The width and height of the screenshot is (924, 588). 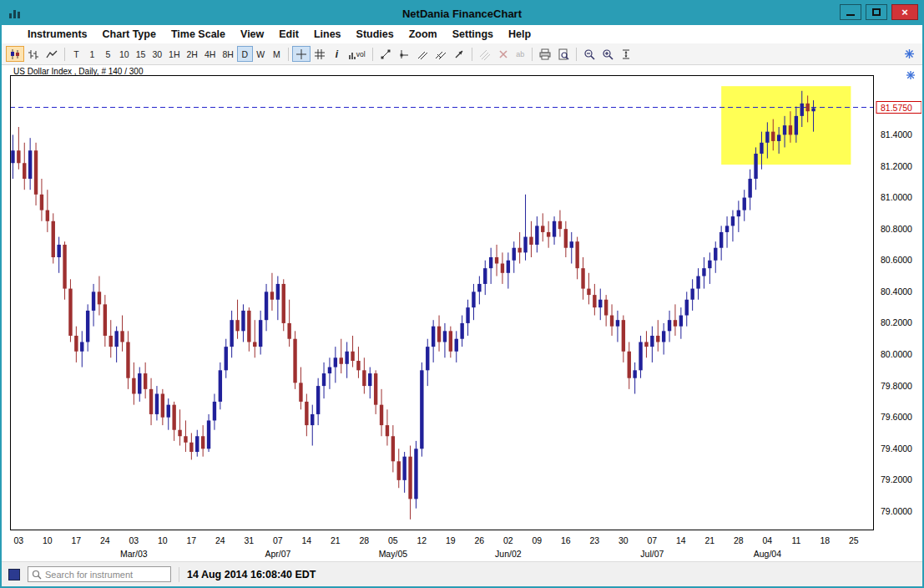 What do you see at coordinates (896, 134) in the screenshot?
I see `y-axis-label: 81.4000` at bounding box center [896, 134].